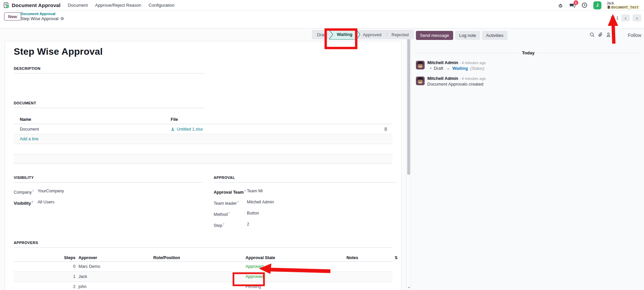 This screenshot has height=290, width=644. What do you see at coordinates (420, 81) in the screenshot?
I see `author-avatar` at bounding box center [420, 81].